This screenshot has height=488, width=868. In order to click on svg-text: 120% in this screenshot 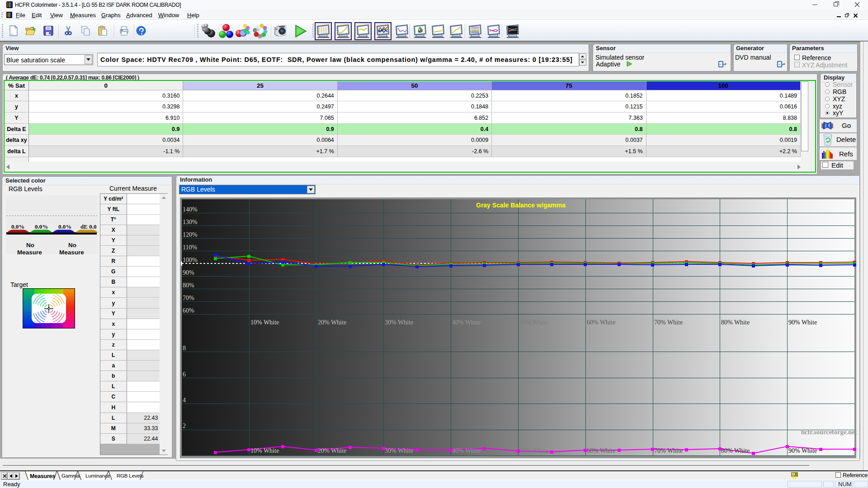, I will do `click(190, 235)`.